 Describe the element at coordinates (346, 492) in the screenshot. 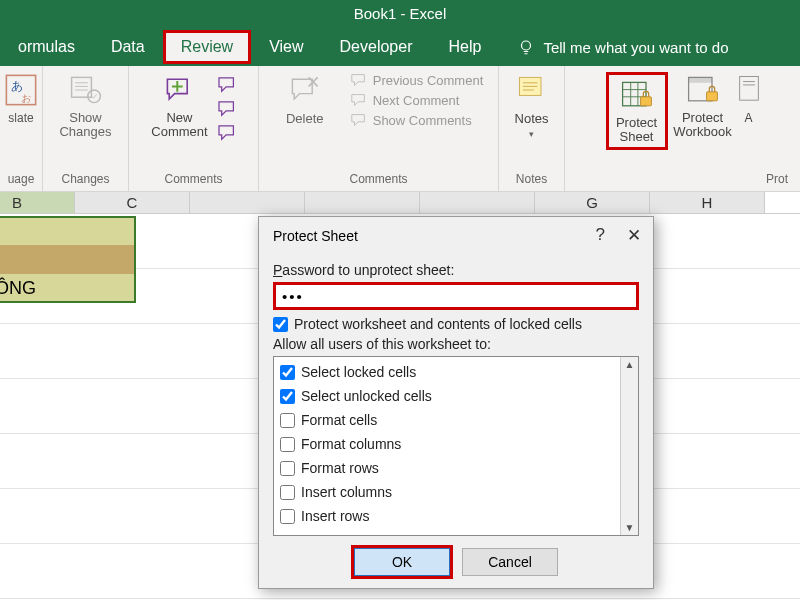

I see `perm-label: Insert columns` at that location.